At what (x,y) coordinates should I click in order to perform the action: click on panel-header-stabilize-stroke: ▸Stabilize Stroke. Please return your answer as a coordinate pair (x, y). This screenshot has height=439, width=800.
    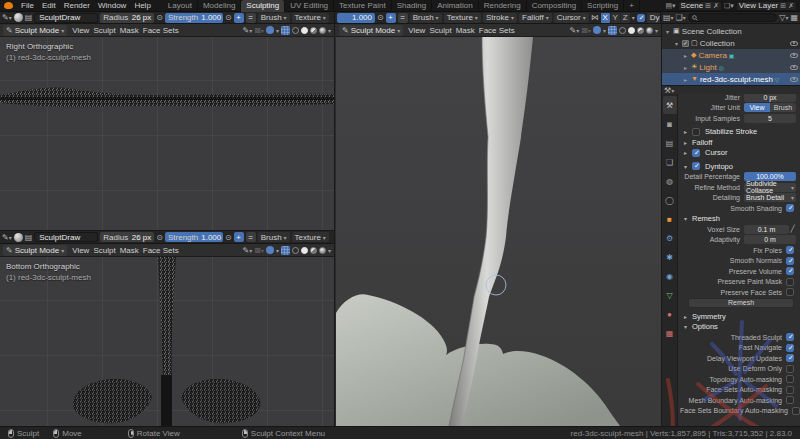
    Looking at the image, I should click on (738, 132).